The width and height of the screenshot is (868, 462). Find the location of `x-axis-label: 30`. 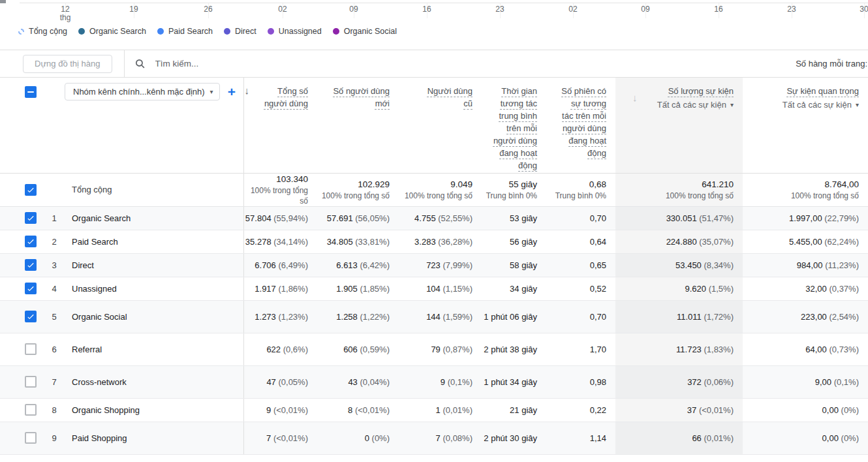

x-axis-label: 30 is located at coordinates (864, 9).